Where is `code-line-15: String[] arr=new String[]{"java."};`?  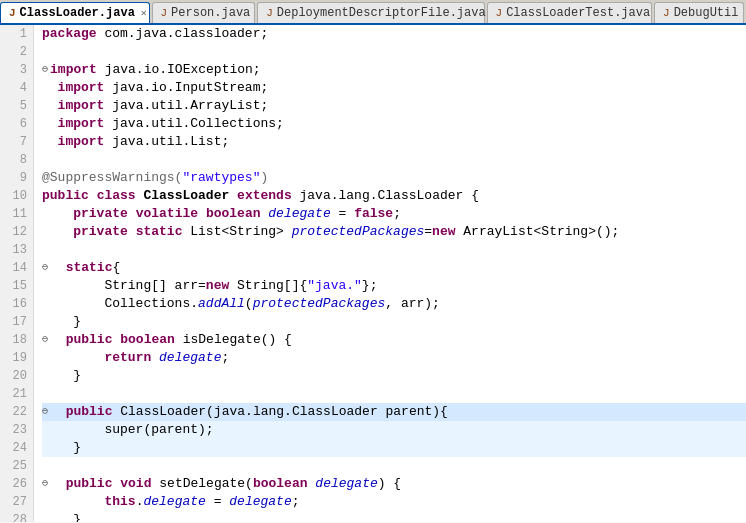
code-line-15: String[] arr=new String[]{"java."}; is located at coordinates (394, 286).